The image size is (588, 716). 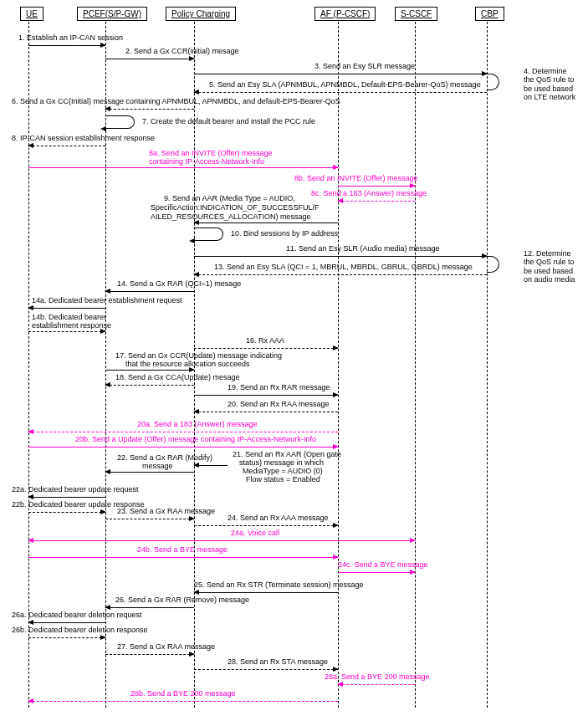 I want to click on actor-pcef: PCEF(S/P-GW), so click(x=112, y=13).